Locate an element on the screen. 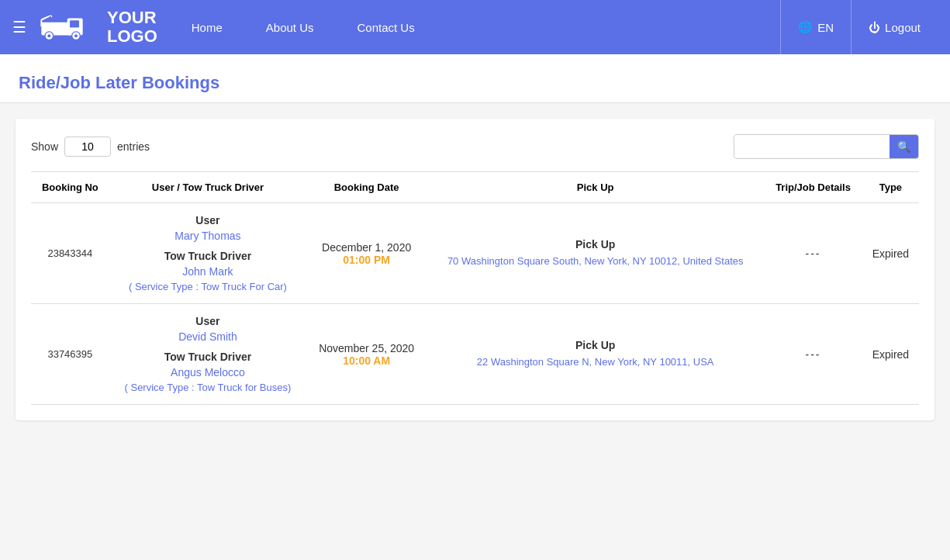 This screenshot has height=560, width=950. cell-booking-date: November 25, 2020 10:00 AM is located at coordinates (366, 354).